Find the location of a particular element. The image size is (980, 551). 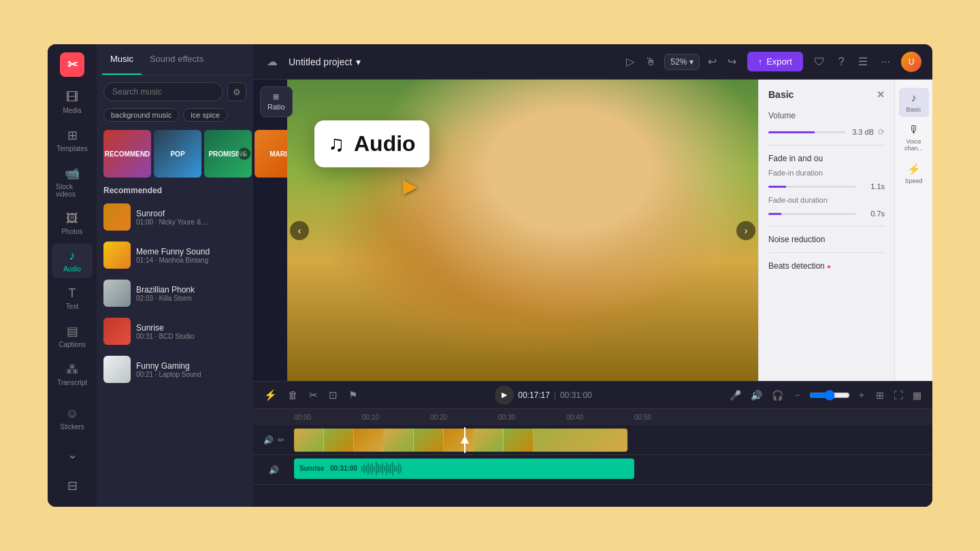

sidebar-item-stock: 📹 Stock videos is located at coordinates (72, 182).